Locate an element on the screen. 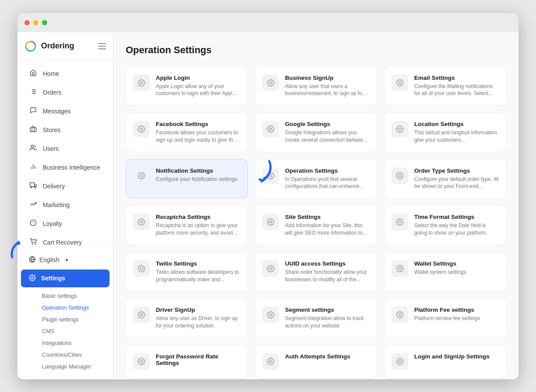  card-forgot-password-title: Forgot Password Rate Settings is located at coordinates (198, 360).